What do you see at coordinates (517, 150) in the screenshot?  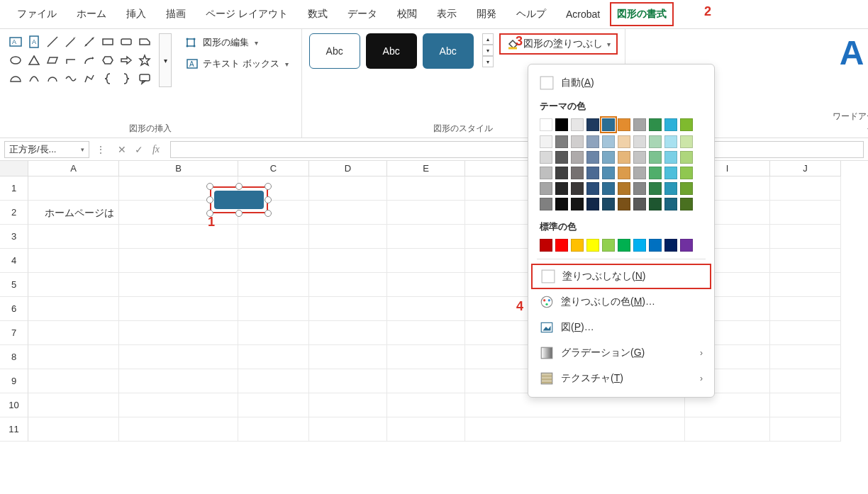 I see `formula-bar` at bounding box center [517, 150].